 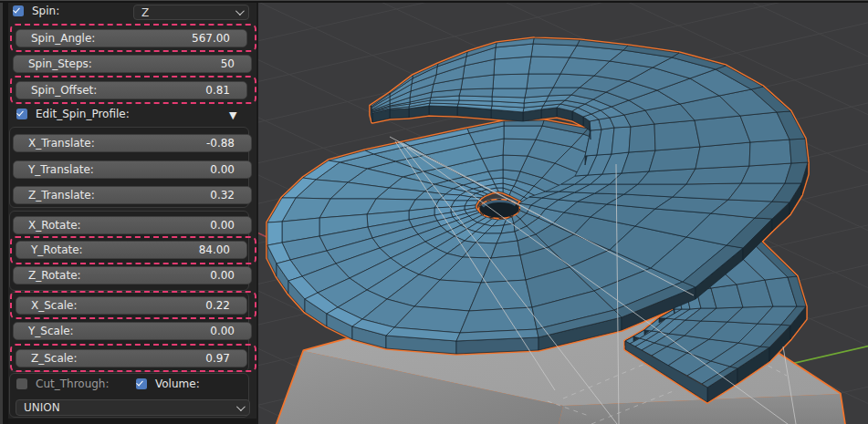 I want to click on edit-spin-profile-checkbox, so click(x=22, y=114).